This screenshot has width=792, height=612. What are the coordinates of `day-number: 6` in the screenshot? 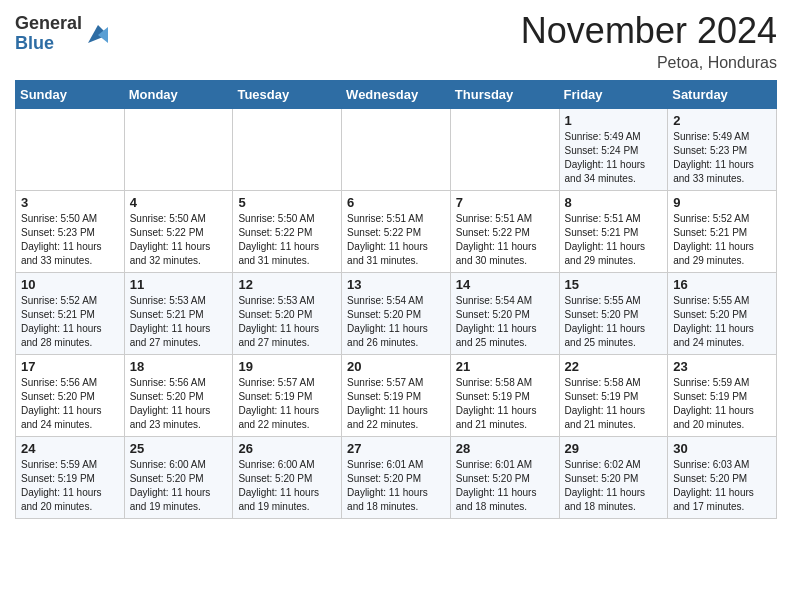 It's located at (396, 202).